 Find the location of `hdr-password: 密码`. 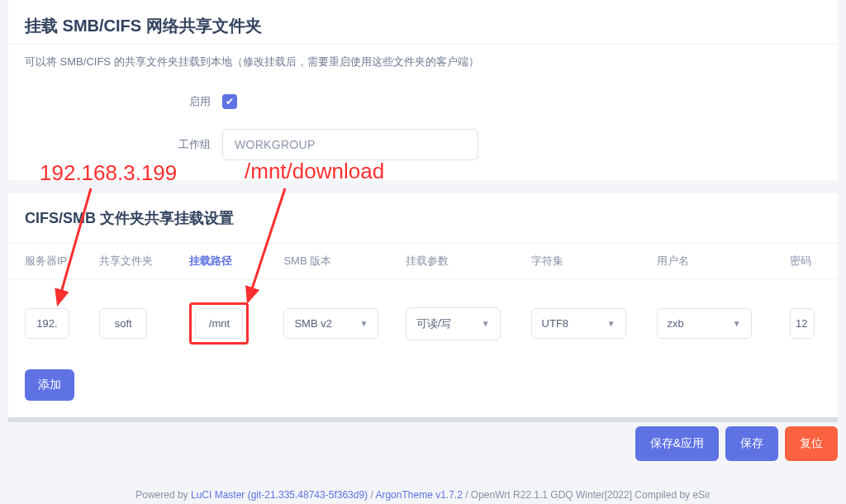

hdr-password: 密码 is located at coordinates (806, 261).